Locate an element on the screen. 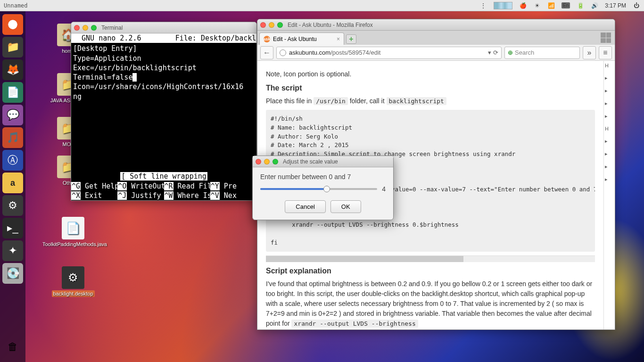 This screenshot has height=362, width=644. nano-header: GNU nano 2.2.6 File: Desktop/backl is located at coordinates (164, 38).